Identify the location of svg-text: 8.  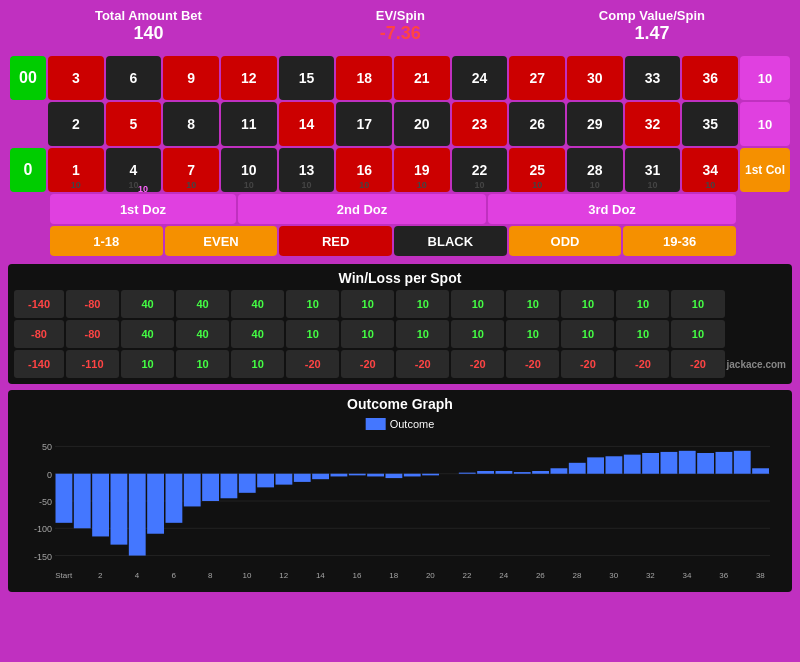
(210, 576).